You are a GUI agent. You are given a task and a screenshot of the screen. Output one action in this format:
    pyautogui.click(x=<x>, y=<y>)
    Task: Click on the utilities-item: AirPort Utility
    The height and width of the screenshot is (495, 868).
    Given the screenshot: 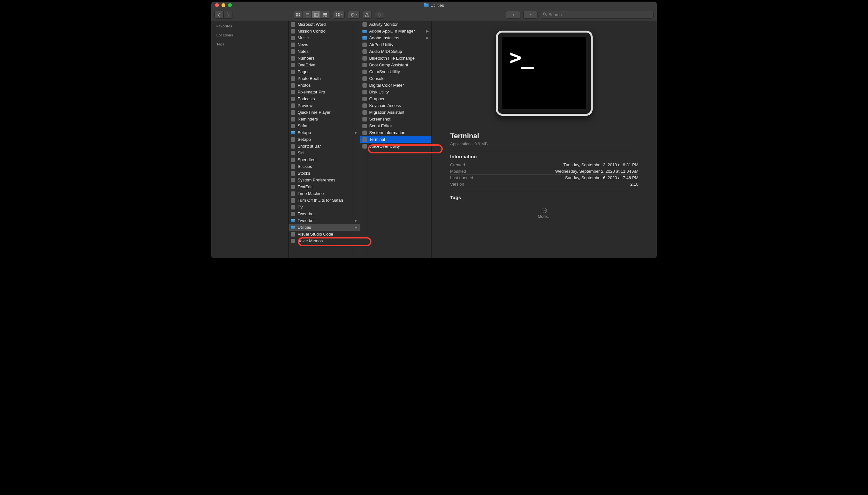 What is the action you would take?
    pyautogui.click(x=396, y=45)
    